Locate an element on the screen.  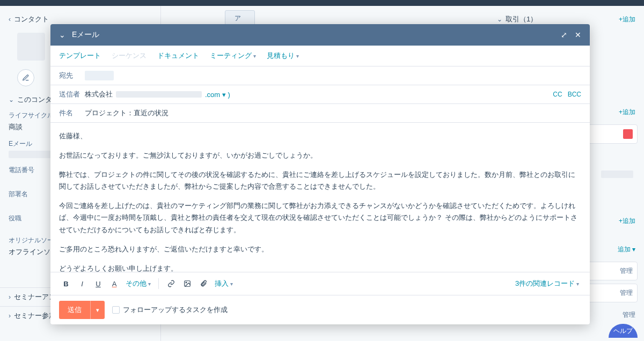
from-company: 株式会社 is located at coordinates (99, 94).